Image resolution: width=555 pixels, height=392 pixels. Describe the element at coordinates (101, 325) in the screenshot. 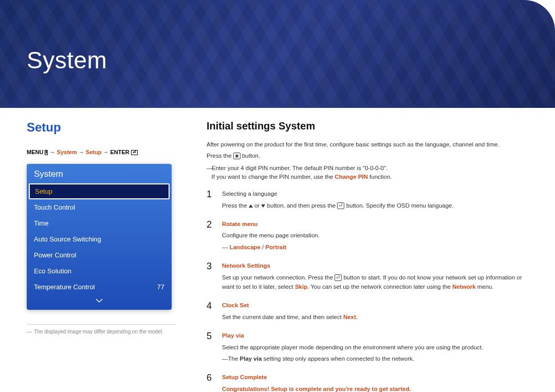

I see `divider` at that location.